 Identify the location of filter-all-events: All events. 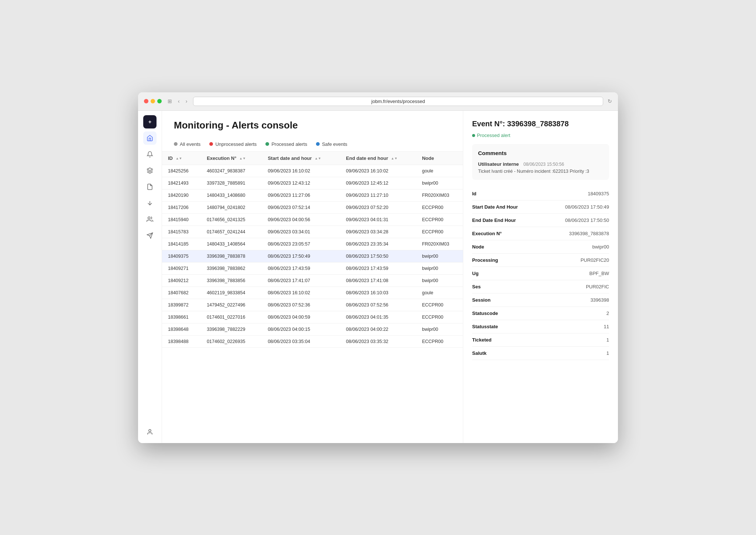
(187, 144).